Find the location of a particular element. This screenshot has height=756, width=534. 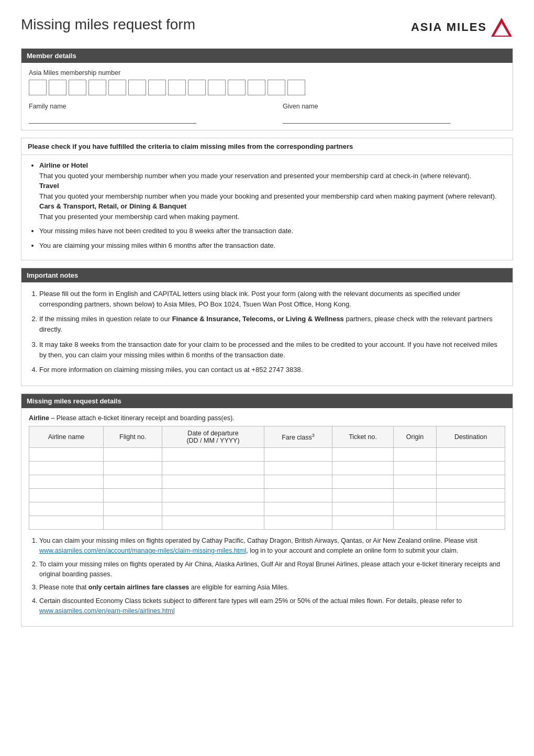

col-origin: Origin is located at coordinates (415, 437).